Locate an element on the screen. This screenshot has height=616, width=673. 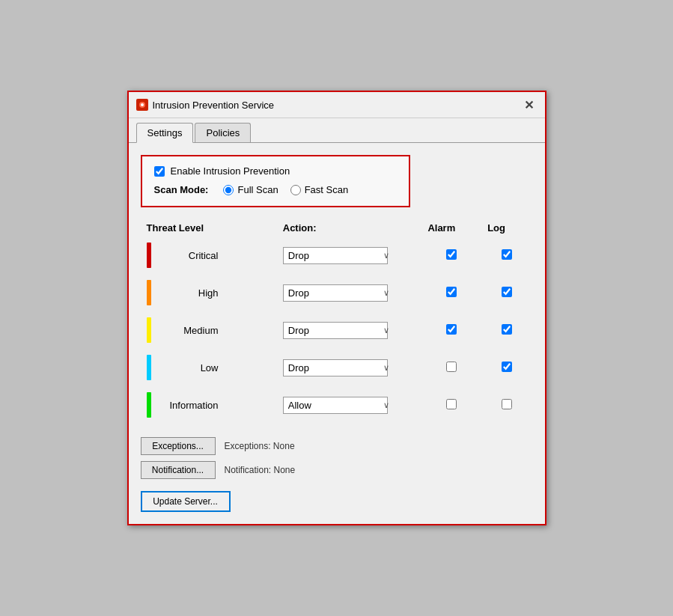
notification-button: Notification... is located at coordinates (178, 470).